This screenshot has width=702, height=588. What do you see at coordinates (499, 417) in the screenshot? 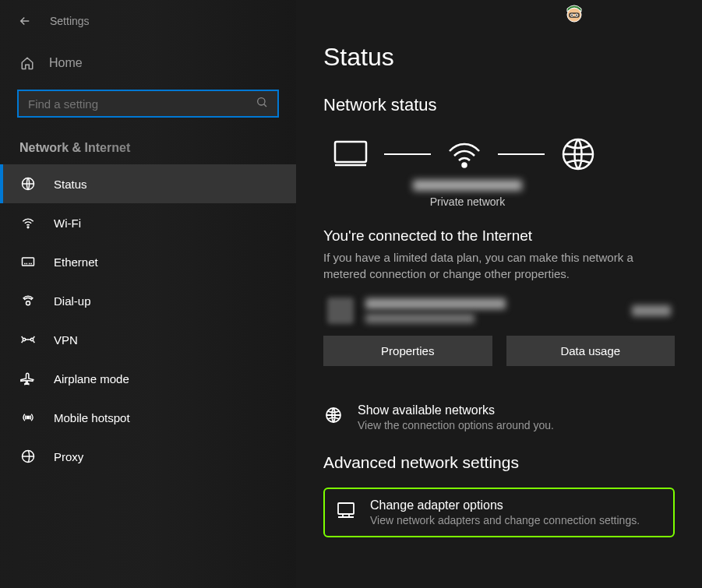
I see `show-available-networks: Show available networks View the connect…` at bounding box center [499, 417].